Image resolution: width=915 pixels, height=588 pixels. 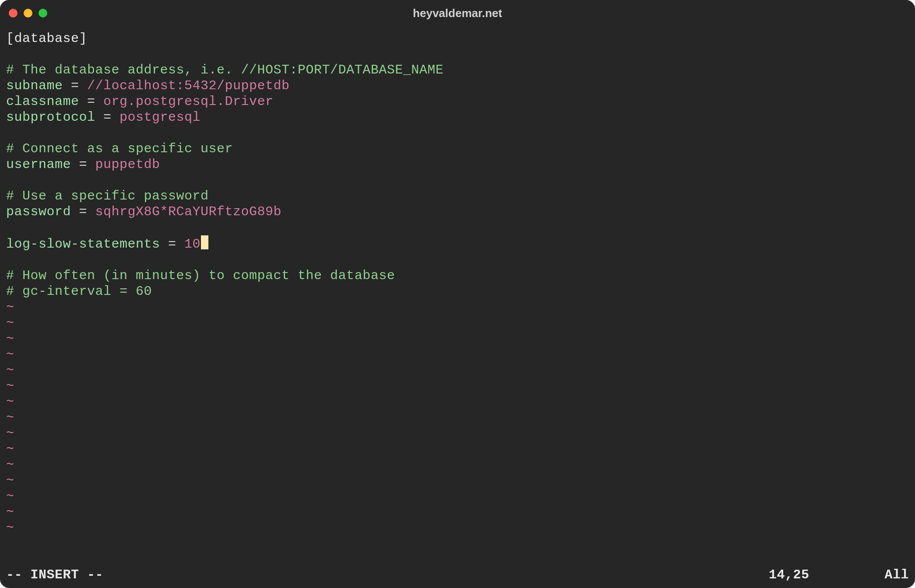 What do you see at coordinates (458, 149) in the screenshot?
I see `editor-line: # Connect as a specific user` at bounding box center [458, 149].